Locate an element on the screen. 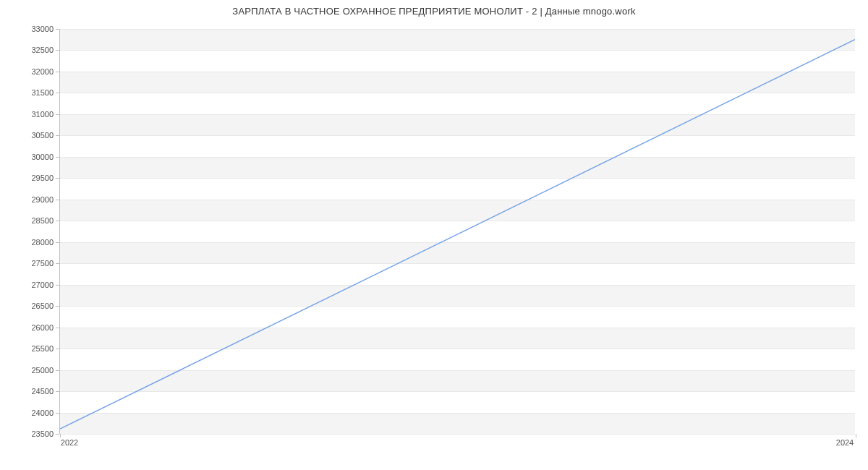 Image resolution: width=868 pixels, height=470 pixels. chart-title: ЗАРПЛАТА В ЧАСТНОЕ ОХРАННОЕ ПРЕДПРИЯТИЕ … is located at coordinates (434, 12).